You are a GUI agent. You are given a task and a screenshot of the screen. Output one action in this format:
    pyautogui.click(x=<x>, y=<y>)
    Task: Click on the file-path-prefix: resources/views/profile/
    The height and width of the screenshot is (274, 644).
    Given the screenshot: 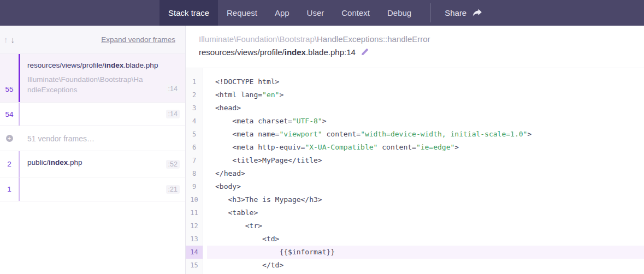 What is the action you would take?
    pyautogui.click(x=241, y=52)
    